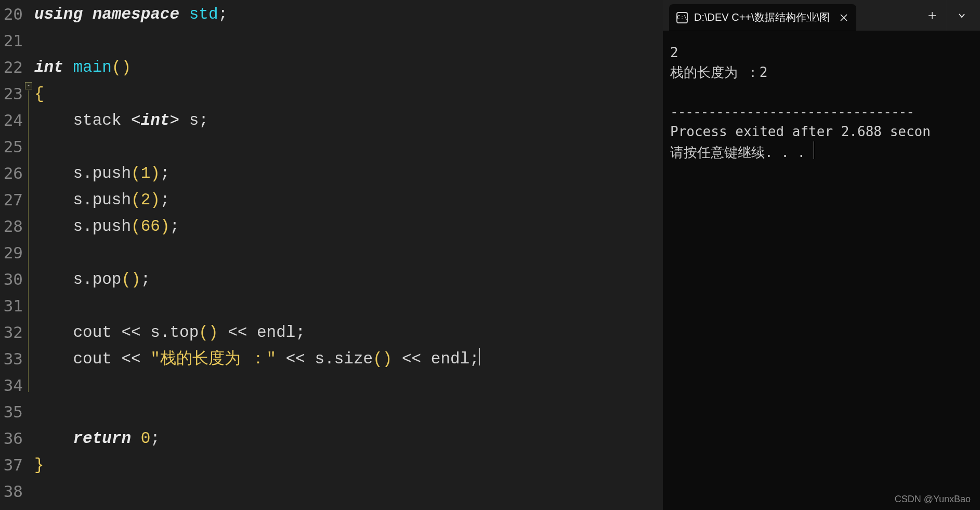 The width and height of the screenshot is (980, 510). I want to click on terminal-tab-icon: C:\, so click(682, 18).